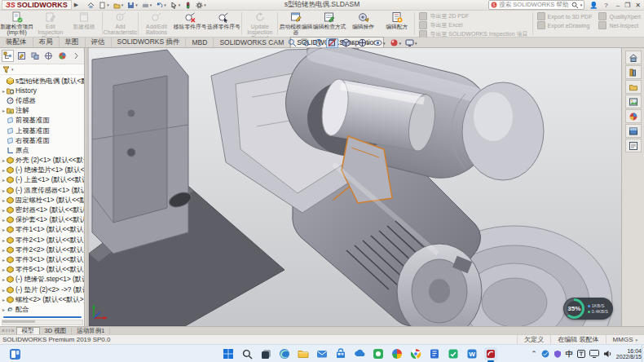 The image size is (644, 362). What do you see at coordinates (364, 43) in the screenshot?
I see `display-style-icon: ▾` at bounding box center [364, 43].